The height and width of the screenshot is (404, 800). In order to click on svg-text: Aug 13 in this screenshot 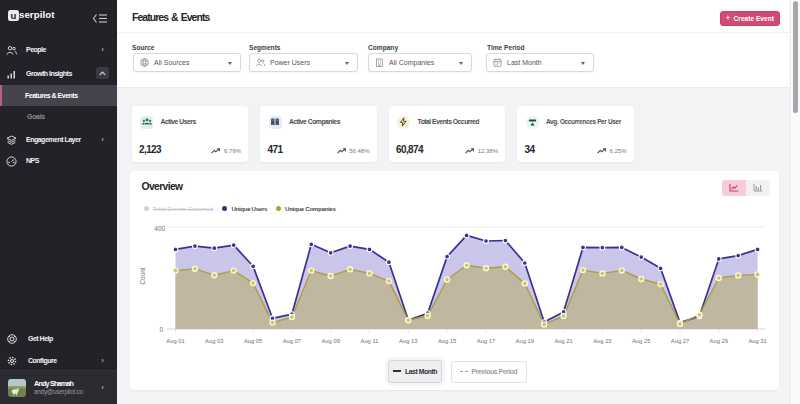, I will do `click(408, 340)`.